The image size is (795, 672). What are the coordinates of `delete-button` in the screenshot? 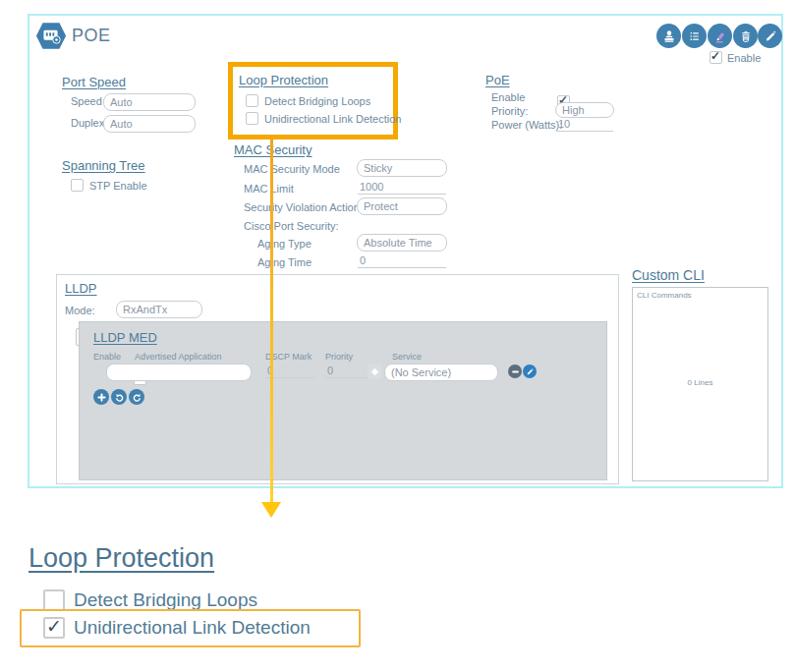 It's located at (745, 35).